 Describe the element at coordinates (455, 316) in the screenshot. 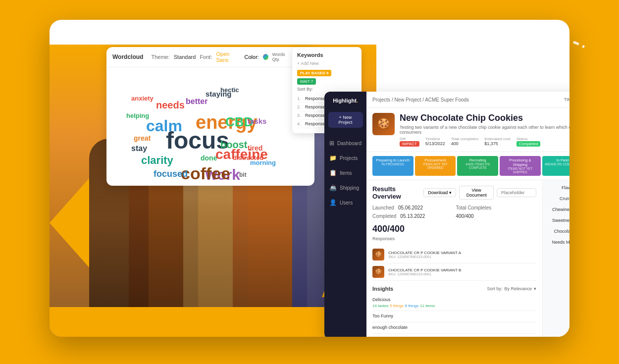

I see `insight-title: Too Funny` at that location.